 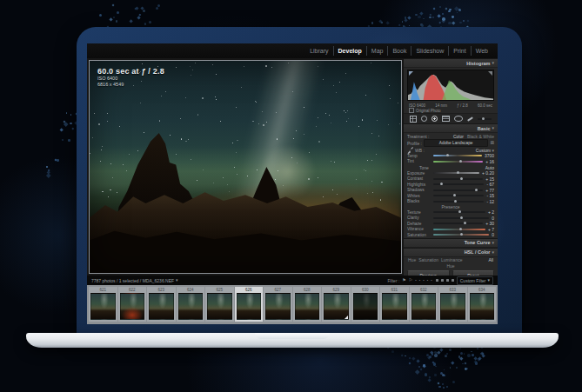 What do you see at coordinates (292, 336) in the screenshot?
I see `laptop-notch` at bounding box center [292, 336].